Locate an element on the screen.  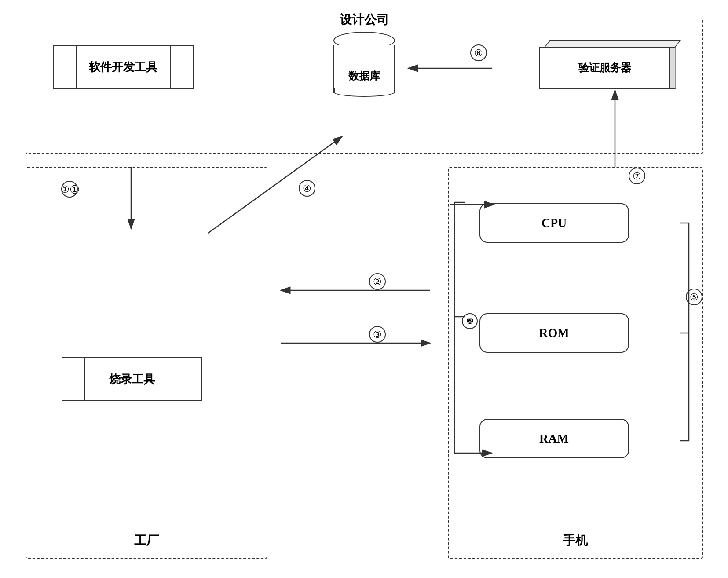
label-design-company: 设计公司 is located at coordinates (364, 20).